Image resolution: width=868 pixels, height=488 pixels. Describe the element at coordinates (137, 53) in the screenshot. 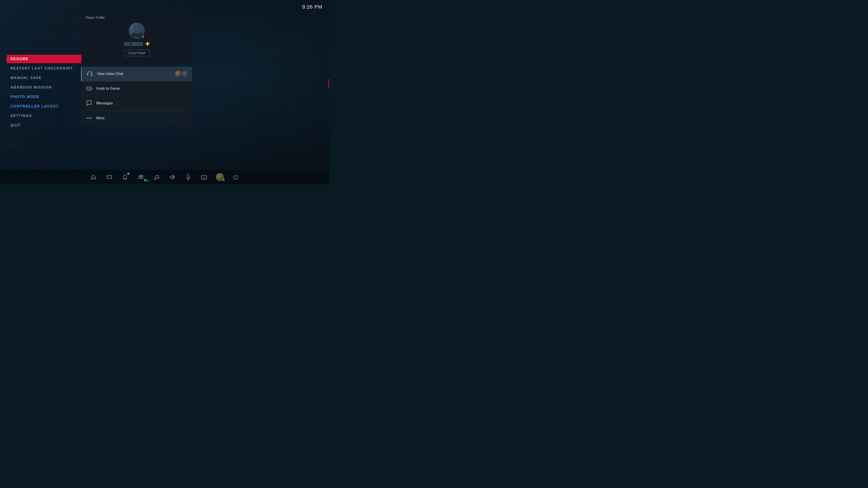

I see `close-friend-button: Close Friend` at that location.